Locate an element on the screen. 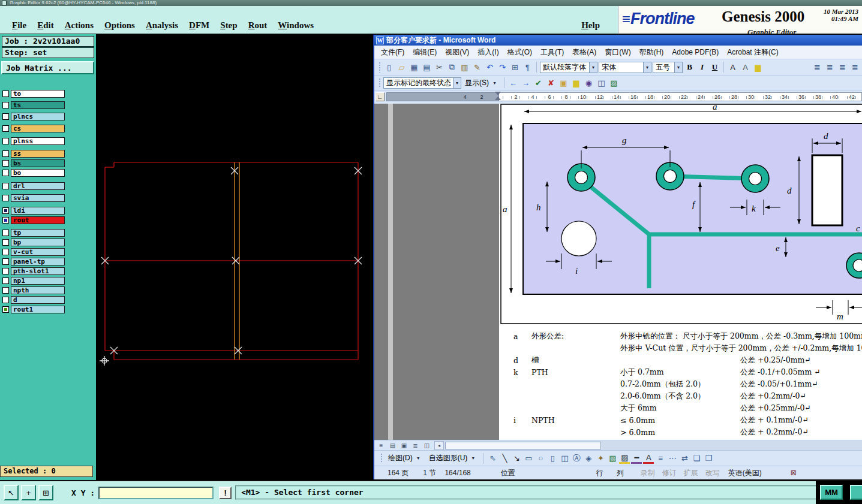 This screenshot has width=862, height=504. layer-row: d is located at coordinates (49, 300).